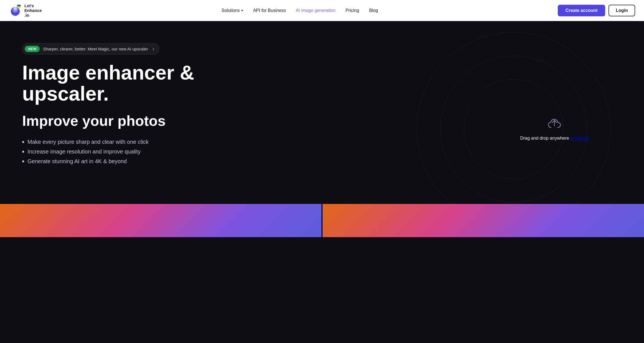 This screenshot has width=644, height=343. Describe the element at coordinates (95, 49) in the screenshot. I see `badge-text: Sharper, clearer, better: Meet Magic, ou…` at that location.